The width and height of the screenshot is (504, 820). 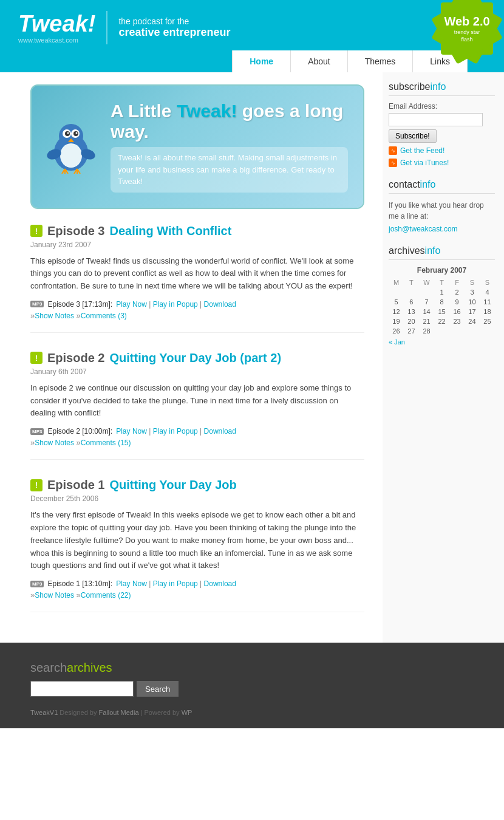 I want to click on bird-mascot, so click(x=71, y=146).